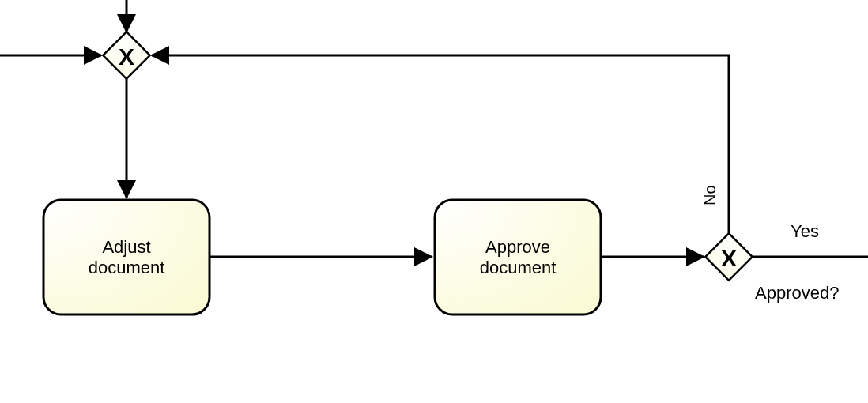  I want to click on task-approve: Approve document, so click(518, 258).